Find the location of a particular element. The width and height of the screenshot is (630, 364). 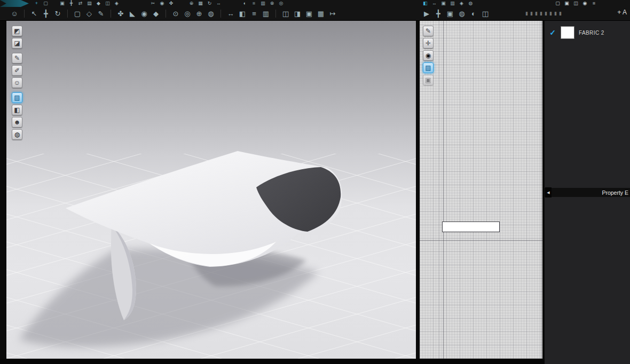

fabric-swatch is located at coordinates (568, 33).